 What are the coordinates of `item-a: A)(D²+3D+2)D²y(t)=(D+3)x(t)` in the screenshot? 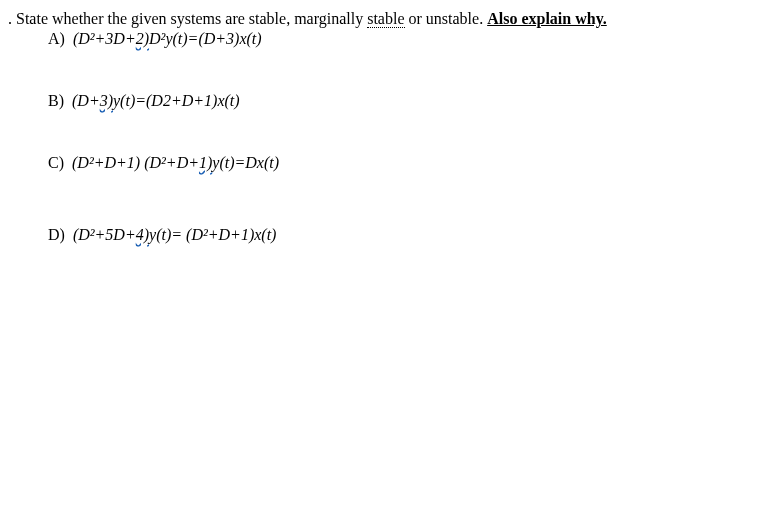 It's located at (409, 39).